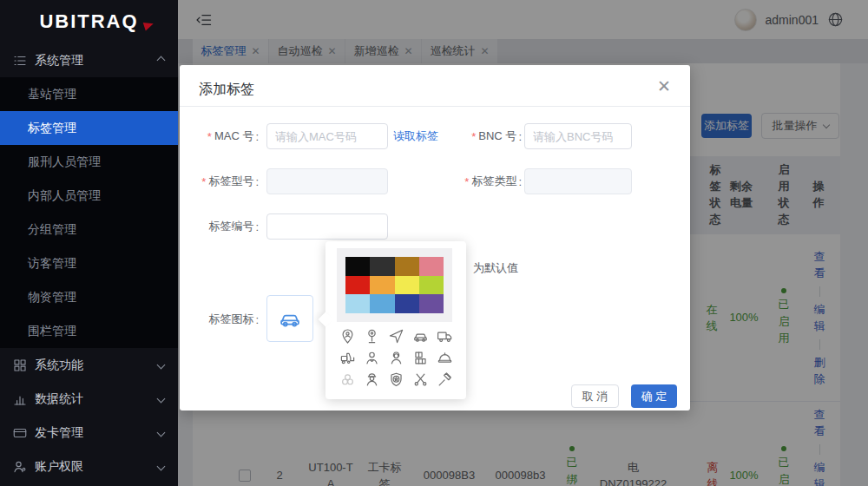 The width and height of the screenshot is (868, 486). What do you see at coordinates (89, 161) in the screenshot?
I see `sidebar-subitem: 服刑人员管理` at bounding box center [89, 161].